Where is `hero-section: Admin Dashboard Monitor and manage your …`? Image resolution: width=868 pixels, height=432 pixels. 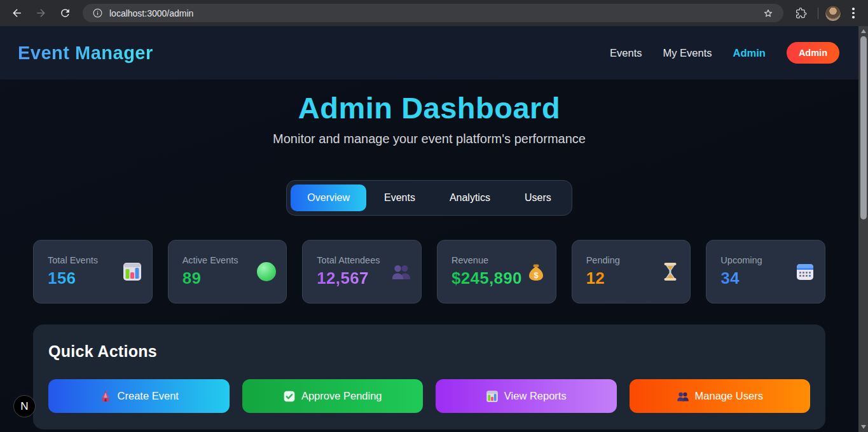 hero-section: Admin Dashboard Monitor and manage your … is located at coordinates (429, 118).